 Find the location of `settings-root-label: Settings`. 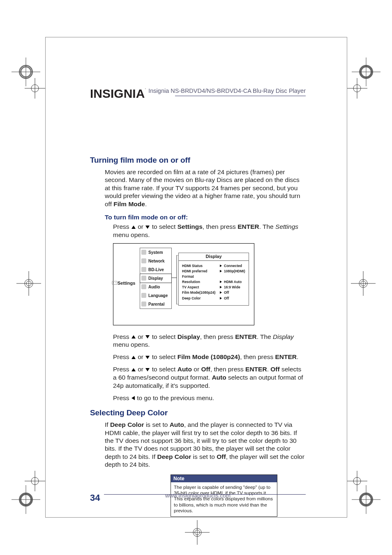

settings-root-label: Settings is located at coordinates (127, 283).